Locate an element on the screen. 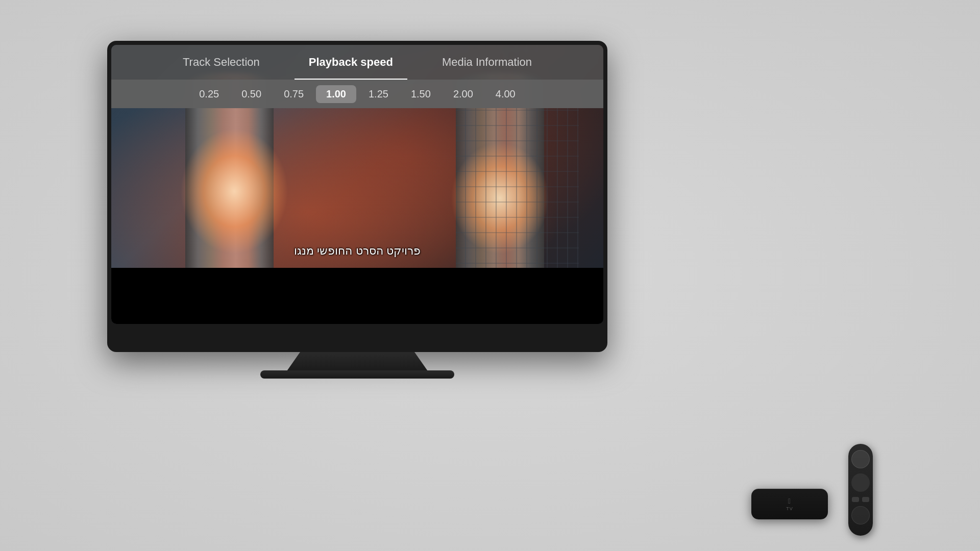 Image resolution: width=980 pixels, height=551 pixels. speed-options-bar: 0.25 0.50 0.75 1.00 1.25 1.50 is located at coordinates (357, 94).